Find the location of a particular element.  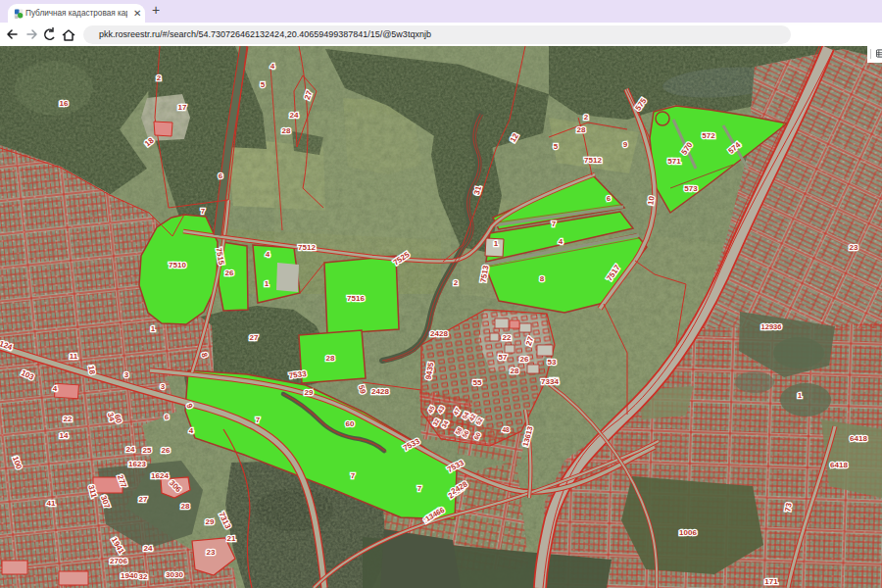

svg-text: 11 is located at coordinates (74, 357).